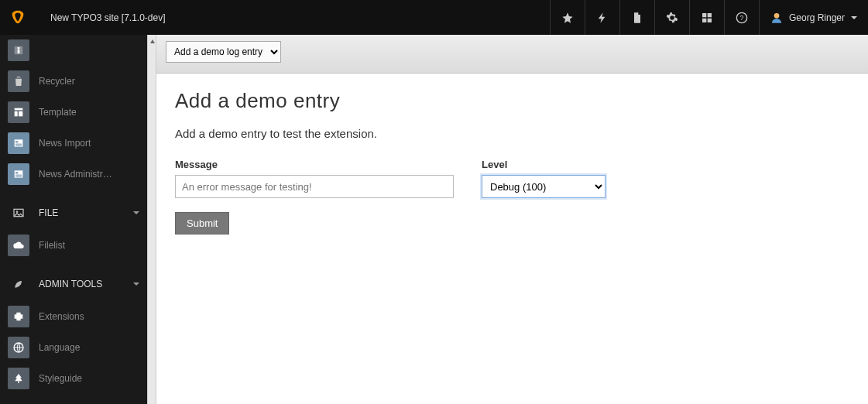 Image resolution: width=868 pixels, height=404 pixels. What do you see at coordinates (636, 17) in the screenshot?
I see `document-button` at bounding box center [636, 17].